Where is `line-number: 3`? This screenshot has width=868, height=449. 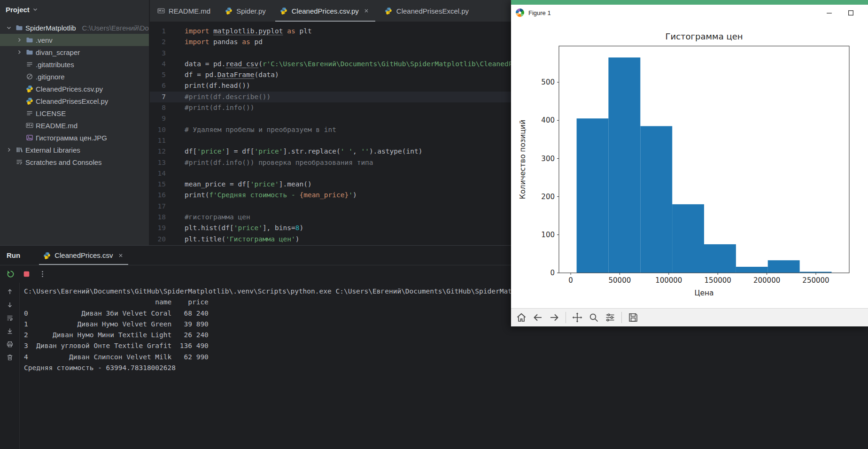
line-number: 3 is located at coordinates (158, 54).